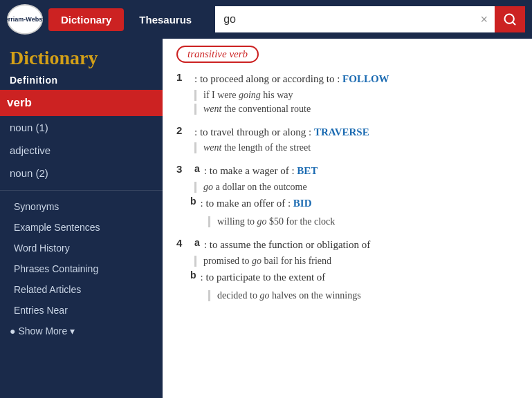 This screenshot has height=398, width=532. Describe the element at coordinates (357, 95) in the screenshot. I see `example-1a: if I were going his way` at that location.